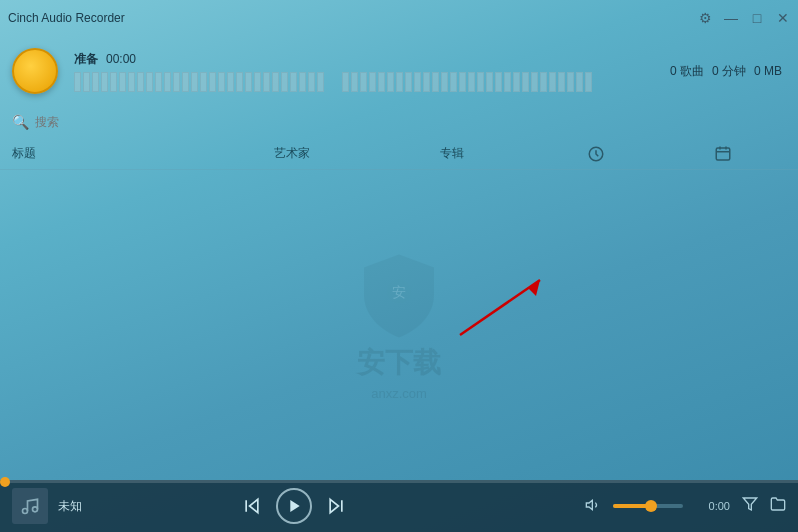  I want to click on time-display: 0:00, so click(712, 506).